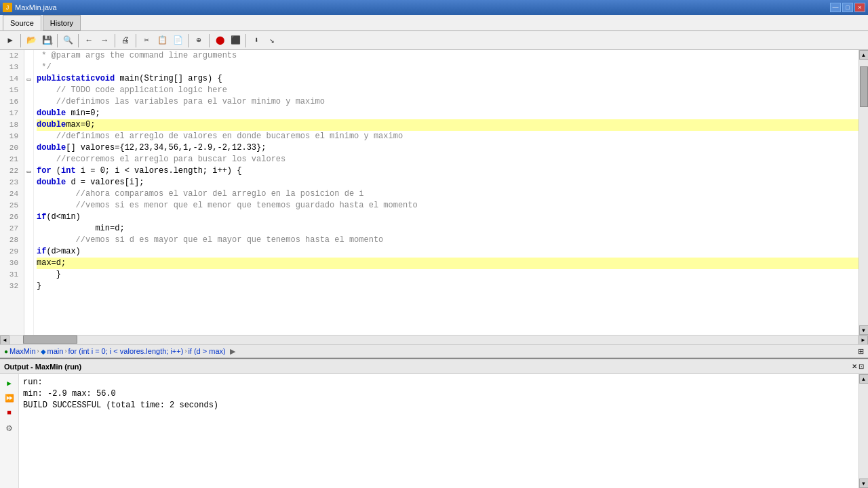 This screenshot has width=868, height=488. I want to click on sep5, so click(136, 41).